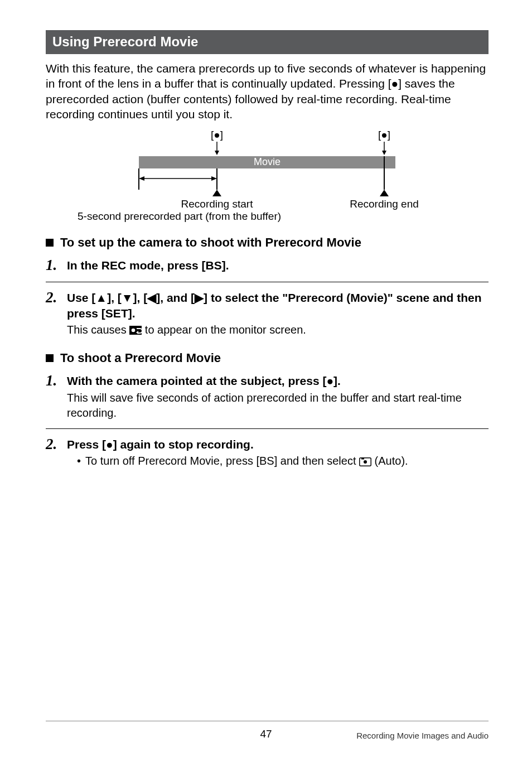 This screenshot has width=532, height=757. What do you see at coordinates (148, 266) in the screenshot?
I see `step1a-text: In the REC mode, press [BS].` at bounding box center [148, 266].